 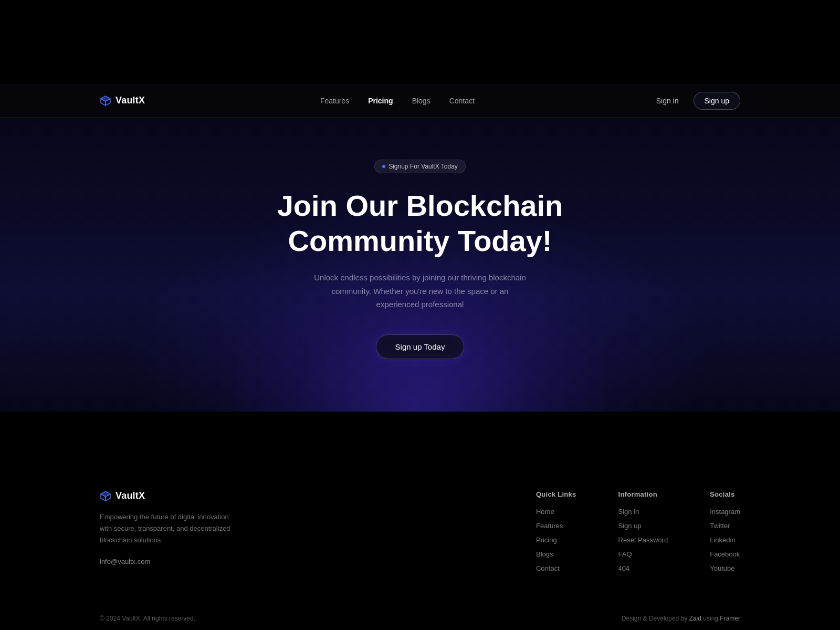 I want to click on nav-features: Features, so click(x=335, y=101).